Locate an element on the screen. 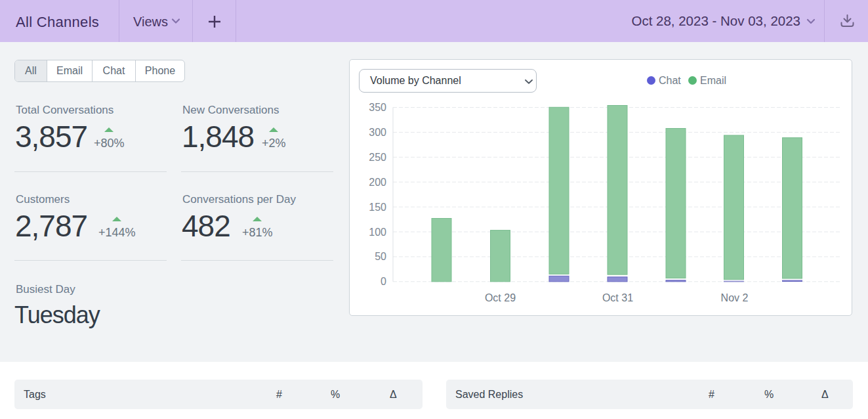  svg-text: 100 is located at coordinates (378, 232).